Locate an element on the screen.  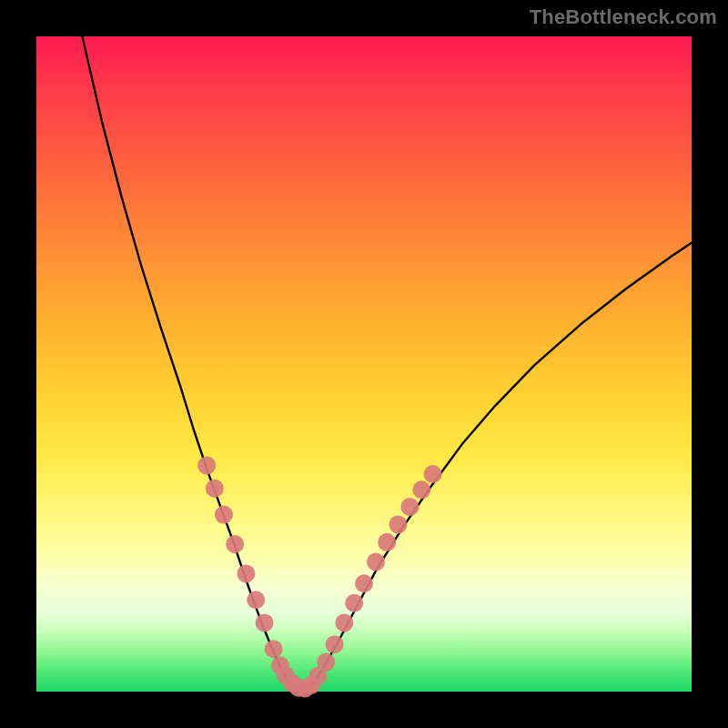
watermark-text: TheBottleneck.com is located at coordinates (623, 17).